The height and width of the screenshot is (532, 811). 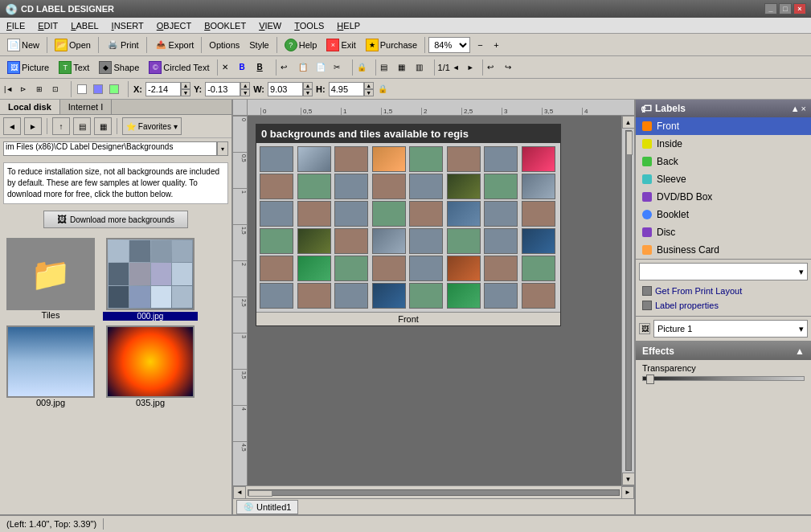 What do you see at coordinates (186, 85) in the screenshot?
I see `x-spin-up: ▲` at bounding box center [186, 85].